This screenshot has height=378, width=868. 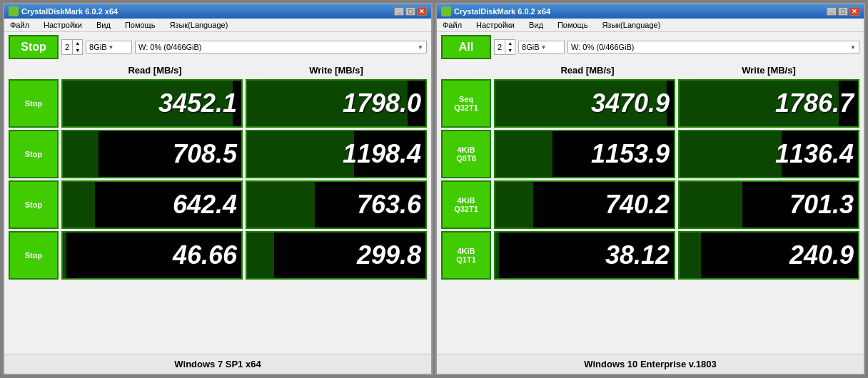 What do you see at coordinates (34, 103) in the screenshot?
I see `row-label-0: Stop` at bounding box center [34, 103].